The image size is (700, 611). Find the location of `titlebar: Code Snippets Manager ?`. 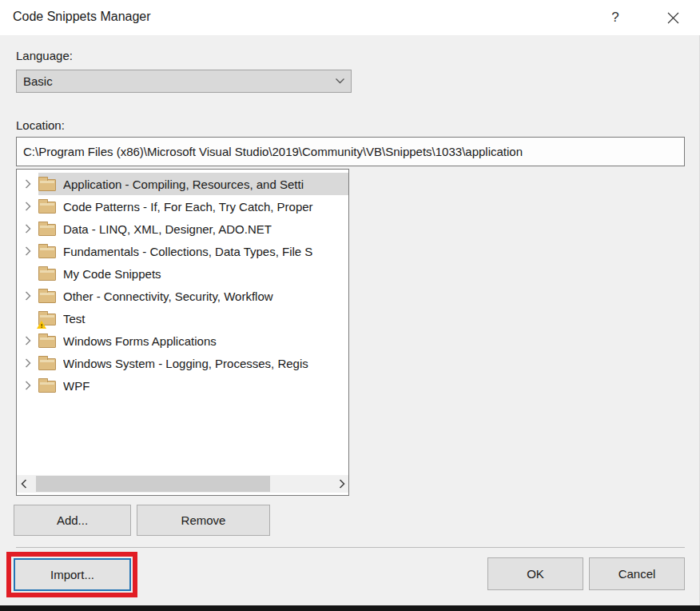

titlebar: Code Snippets Manager ? is located at coordinates (350, 18).